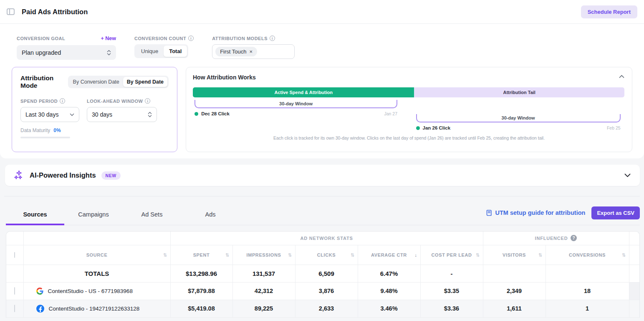 This screenshot has height=321, width=644. I want to click on select-all-checkbox, so click(15, 255).